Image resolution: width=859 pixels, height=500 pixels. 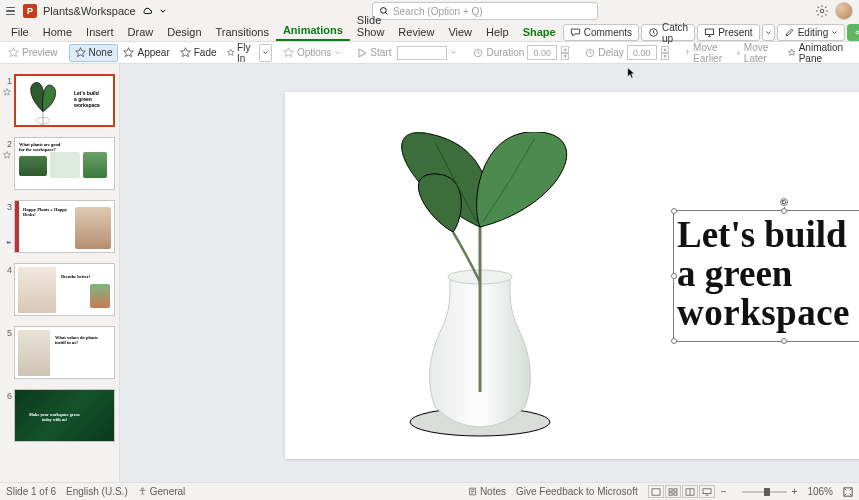 What do you see at coordinates (844, 11) in the screenshot?
I see `user-avatar` at bounding box center [844, 11].